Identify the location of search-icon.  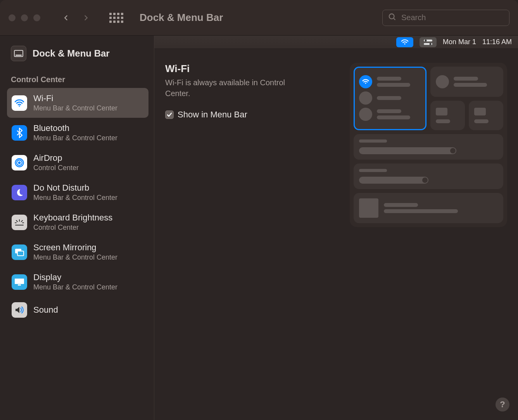
(392, 18).